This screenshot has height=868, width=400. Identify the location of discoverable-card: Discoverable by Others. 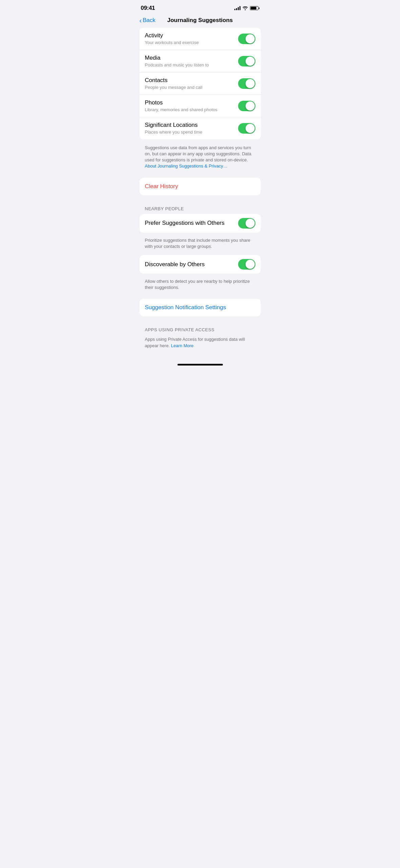
(200, 264).